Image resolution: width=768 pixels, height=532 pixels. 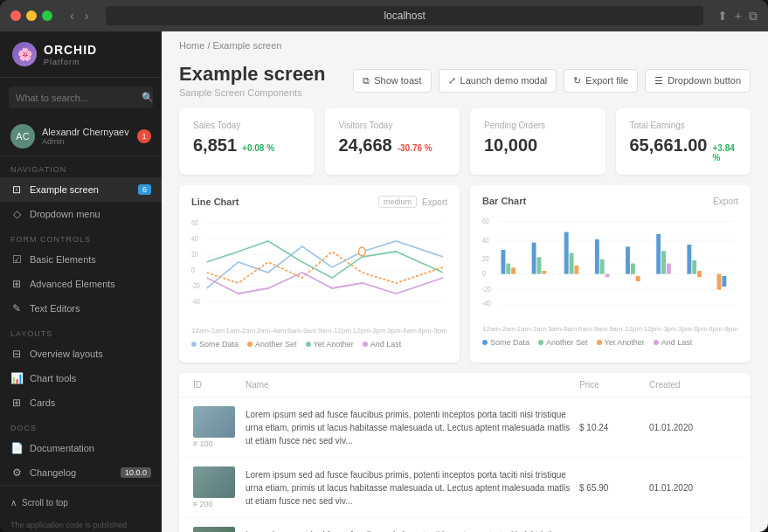 What do you see at coordinates (393, 142) in the screenshot?
I see `stat-card-visitors: Visitors Today 24,668 -30.76 %` at bounding box center [393, 142].